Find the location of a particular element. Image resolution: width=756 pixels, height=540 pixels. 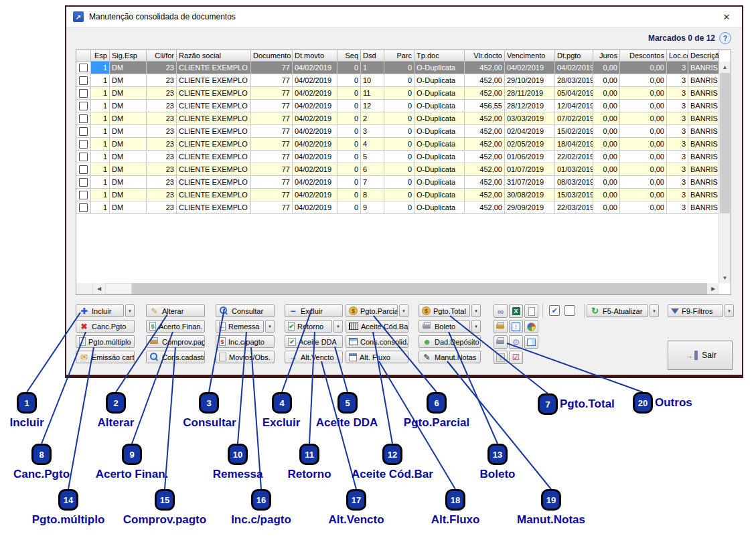

table-row: 1DM23CLIENTE EXEMPLO7704/02/2019090O-Dup… is located at coordinates (398, 207).